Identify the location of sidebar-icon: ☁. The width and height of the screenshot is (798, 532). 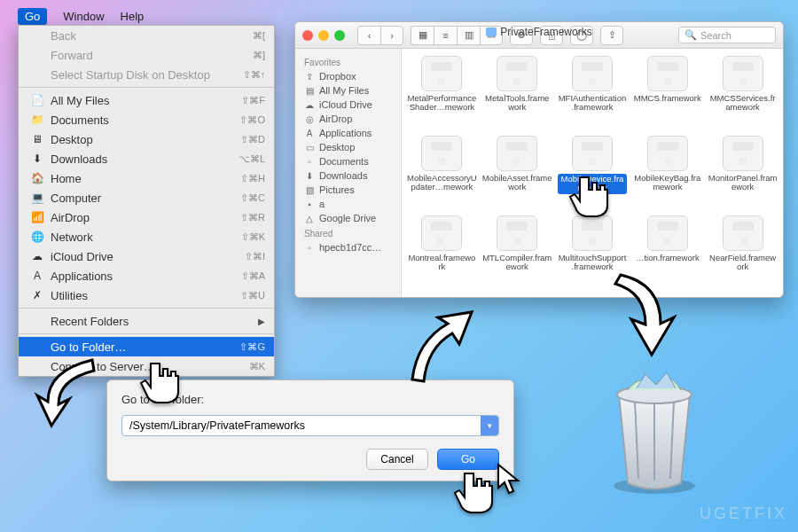
(309, 105).